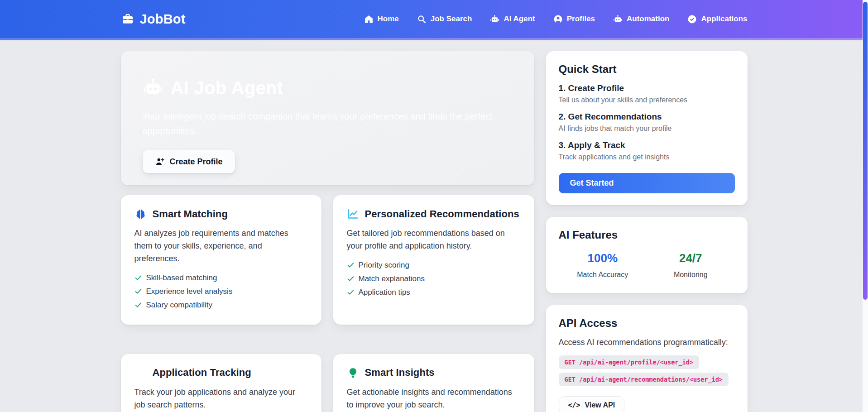 This screenshot has height=412, width=868. Describe the element at coordinates (647, 323) in the screenshot. I see `api-access-title: API Access` at that location.